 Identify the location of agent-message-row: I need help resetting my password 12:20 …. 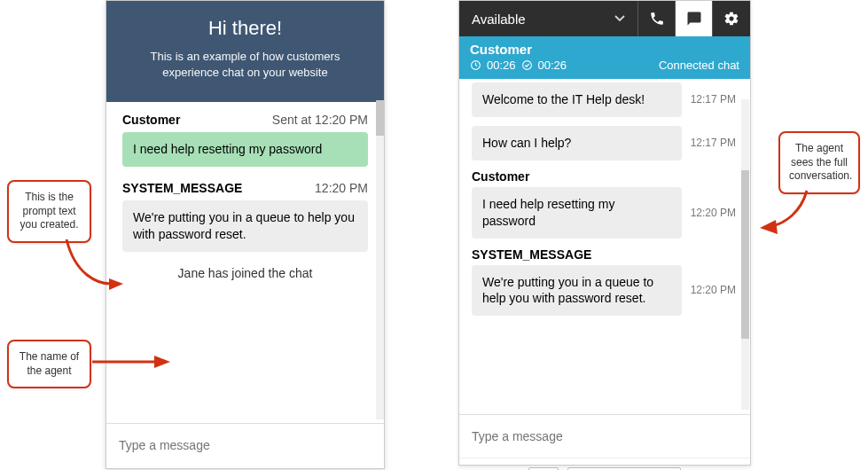
(604, 213).